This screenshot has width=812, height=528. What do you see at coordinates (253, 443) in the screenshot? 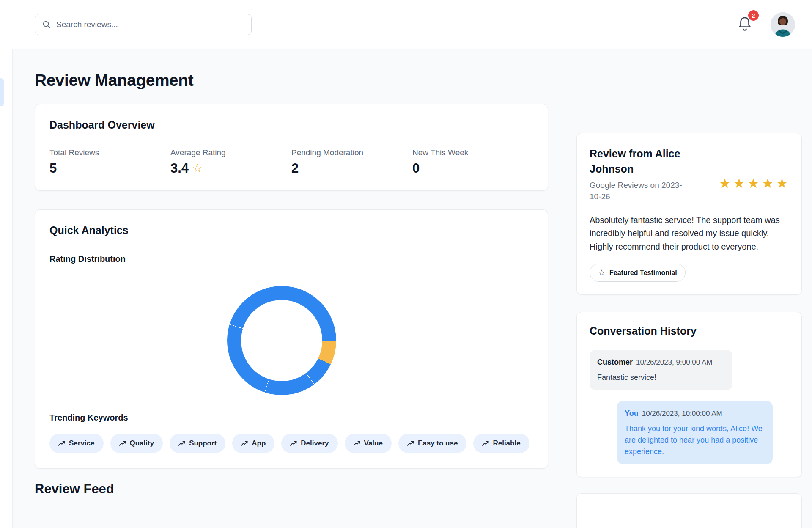
I see `keyword-chip-app: App` at bounding box center [253, 443].